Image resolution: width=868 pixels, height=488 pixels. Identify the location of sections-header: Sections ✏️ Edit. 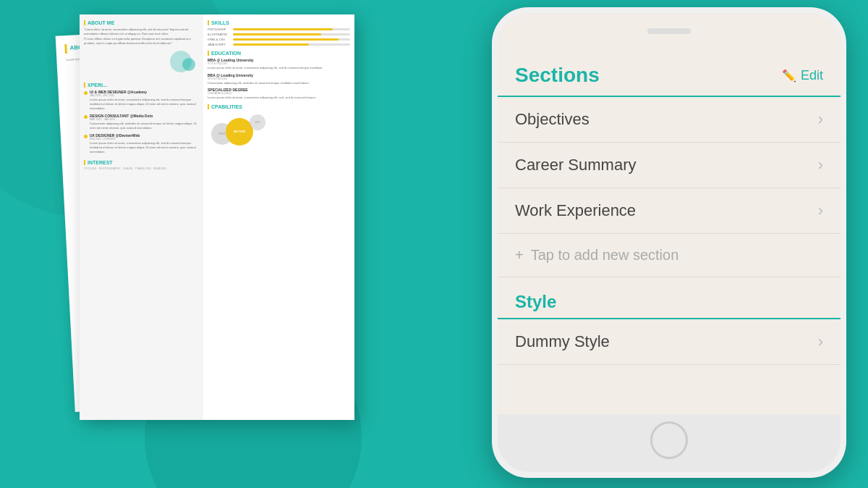
(669, 73).